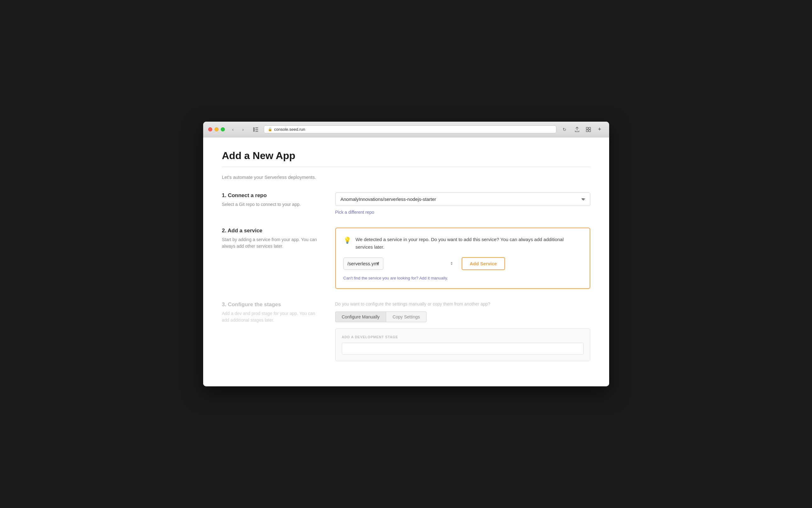  Describe the element at coordinates (238, 130) in the screenshot. I see `nav-buttons: ‹ ›` at that location.